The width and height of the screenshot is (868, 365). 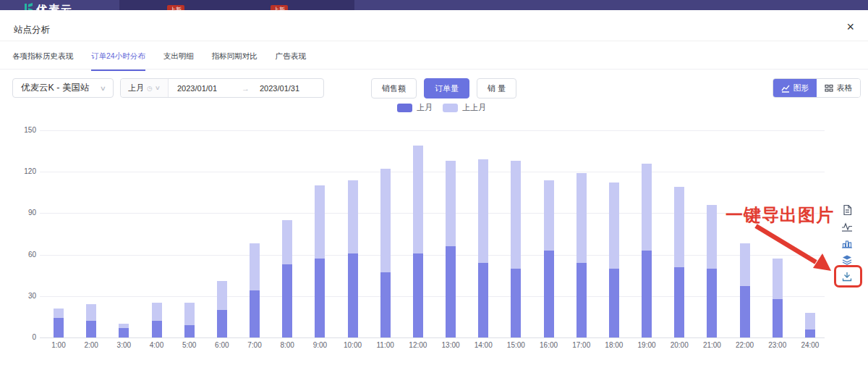 What do you see at coordinates (848, 277) in the screenshot?
I see `annotation-highlight-box` at bounding box center [848, 277].